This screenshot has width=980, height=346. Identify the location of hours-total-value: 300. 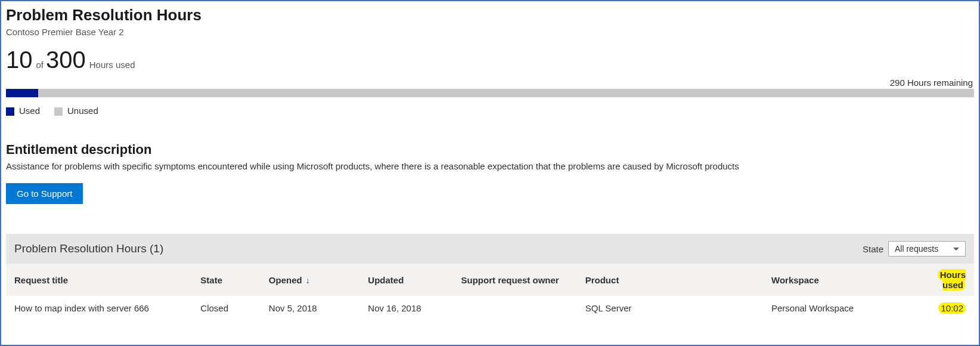
(66, 60).